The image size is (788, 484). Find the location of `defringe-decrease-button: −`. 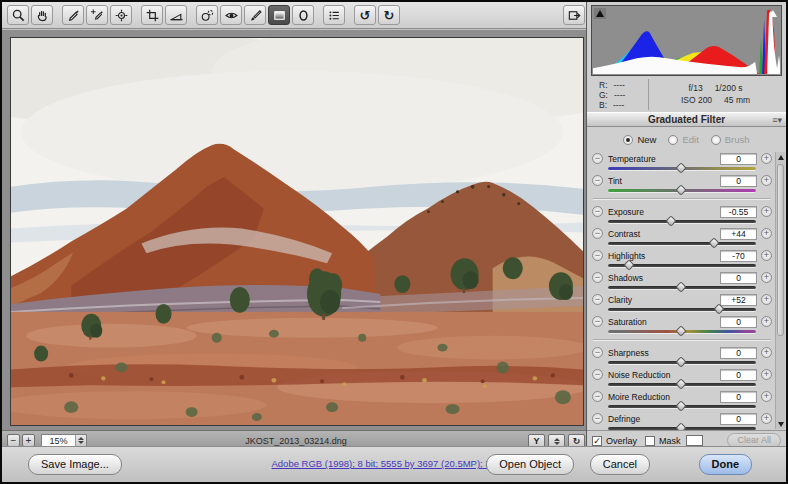

defringe-decrease-button: − is located at coordinates (598, 418).